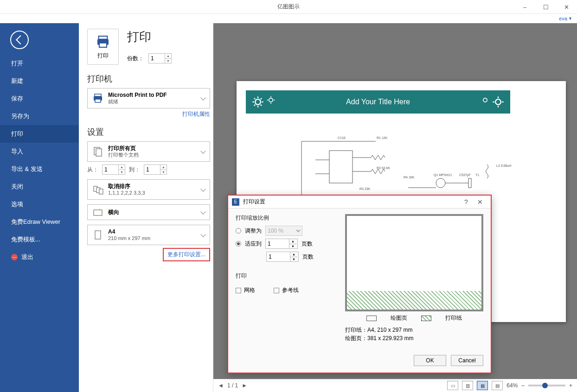  What do you see at coordinates (148, 152) in the screenshot?
I see `print-range-select: 打印所有页 打印整个文档` at bounding box center [148, 152].